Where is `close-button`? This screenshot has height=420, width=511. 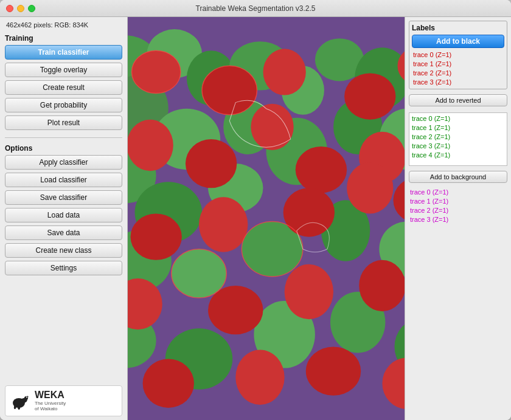 close-button is located at coordinates (10, 9).